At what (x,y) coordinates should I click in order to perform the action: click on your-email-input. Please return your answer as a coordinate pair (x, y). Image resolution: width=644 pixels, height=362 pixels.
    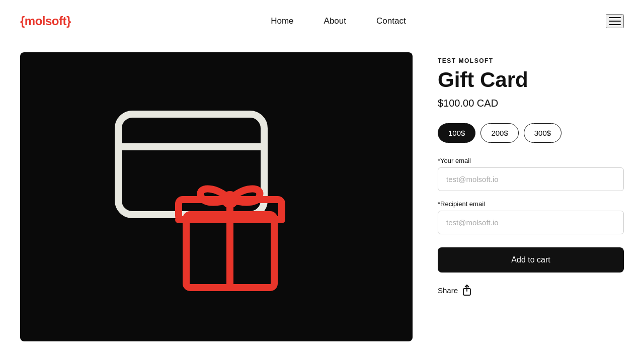
    Looking at the image, I should click on (531, 179).